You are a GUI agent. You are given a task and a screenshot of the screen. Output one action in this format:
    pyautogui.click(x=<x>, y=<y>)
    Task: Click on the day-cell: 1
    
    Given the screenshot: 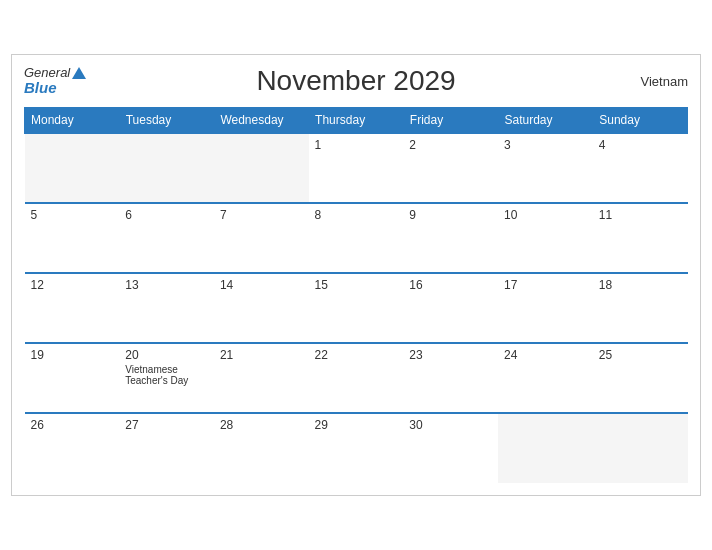 What is the action you would take?
    pyautogui.click(x=356, y=168)
    